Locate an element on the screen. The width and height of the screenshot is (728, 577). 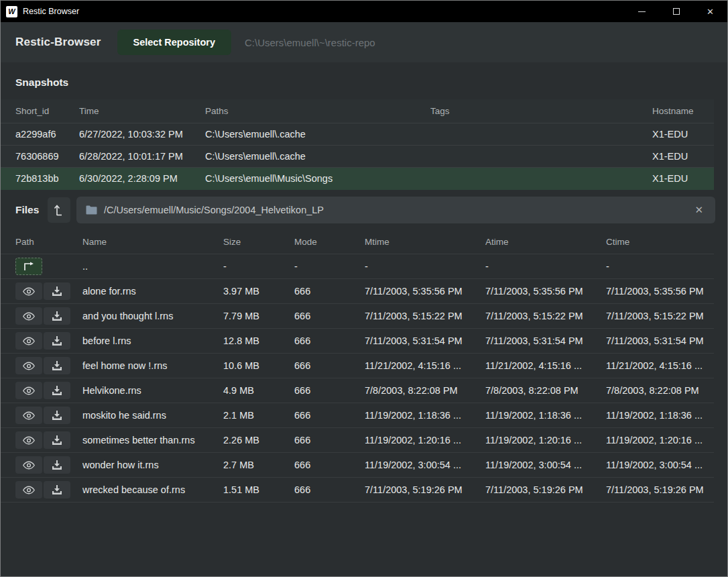
file-mtime: 11/19/2002, 1:18:36 ... is located at coordinates (425, 415).